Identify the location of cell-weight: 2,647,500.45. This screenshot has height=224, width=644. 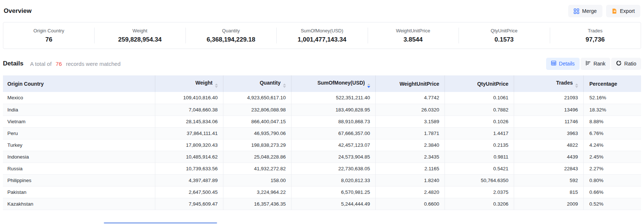
(189, 192).